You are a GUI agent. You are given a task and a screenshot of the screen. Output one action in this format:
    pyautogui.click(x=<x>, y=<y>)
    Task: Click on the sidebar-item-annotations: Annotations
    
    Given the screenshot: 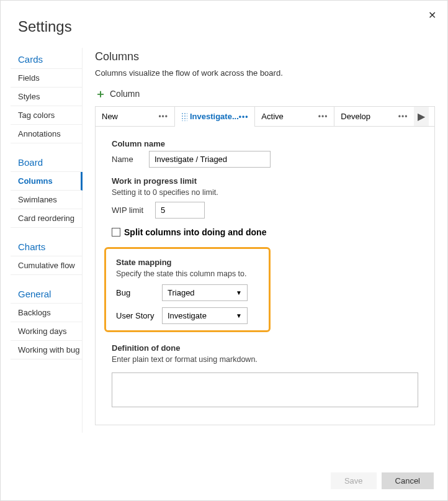 What is the action you would take?
    pyautogui.click(x=46, y=134)
    